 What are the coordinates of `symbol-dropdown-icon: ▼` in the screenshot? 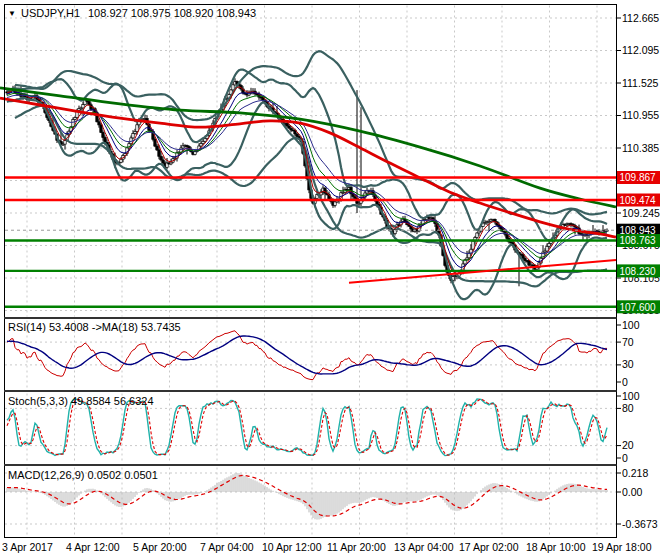 It's located at (12, 14).